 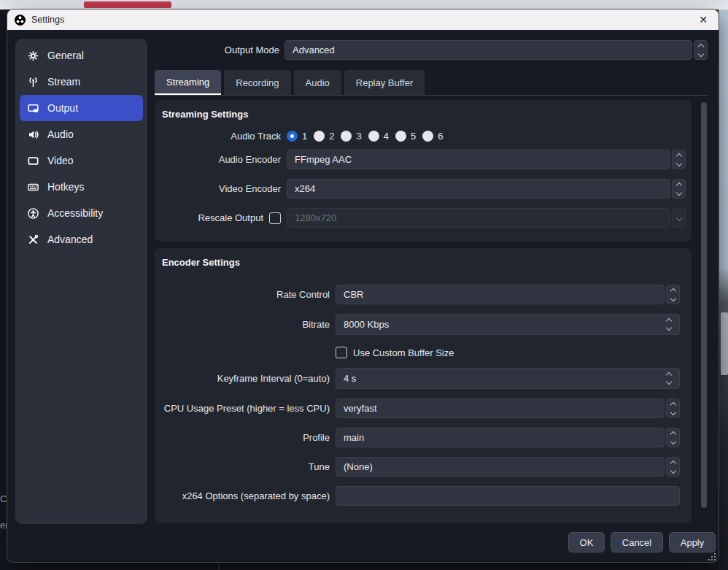 I want to click on audio-track-row: Audio Track 1 2 3 4 5 6, so click(x=306, y=136).